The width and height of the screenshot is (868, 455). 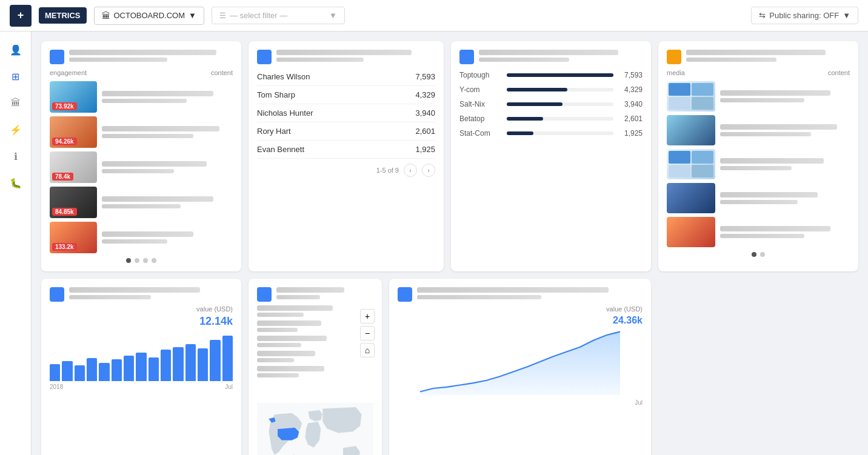 I want to click on next-page-button: ›, so click(x=429, y=170).